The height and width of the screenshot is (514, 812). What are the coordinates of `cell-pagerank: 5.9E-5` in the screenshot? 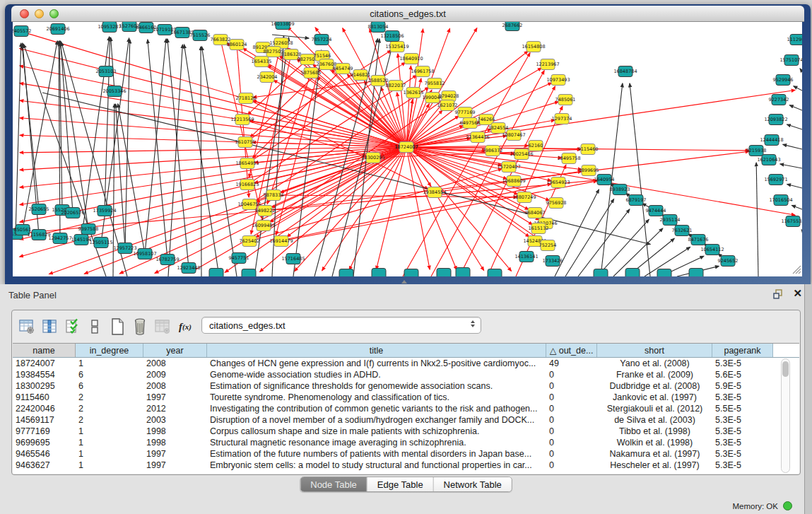 It's located at (743, 386).